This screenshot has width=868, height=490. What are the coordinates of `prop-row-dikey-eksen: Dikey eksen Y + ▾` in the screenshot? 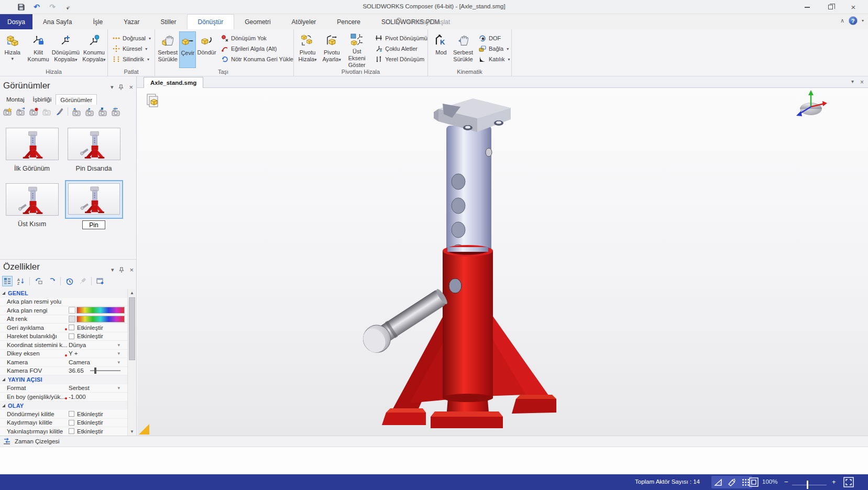 It's located at (64, 354).